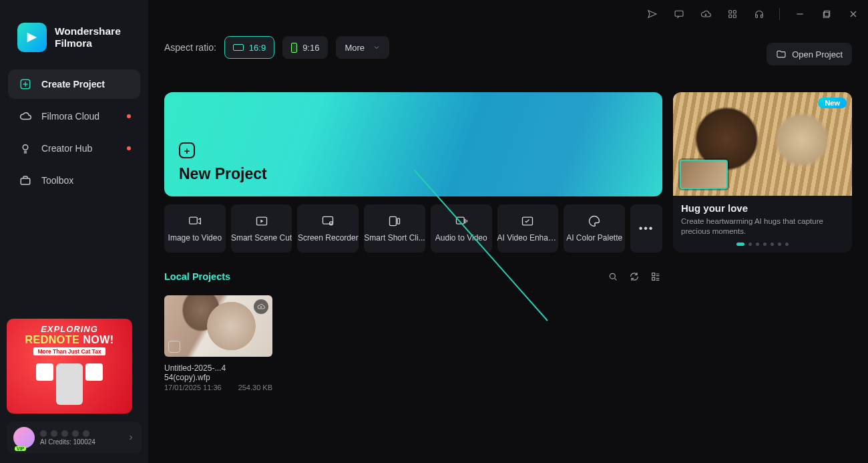  Describe the element at coordinates (261, 307) in the screenshot. I see `upload-cloud-icon` at that location.